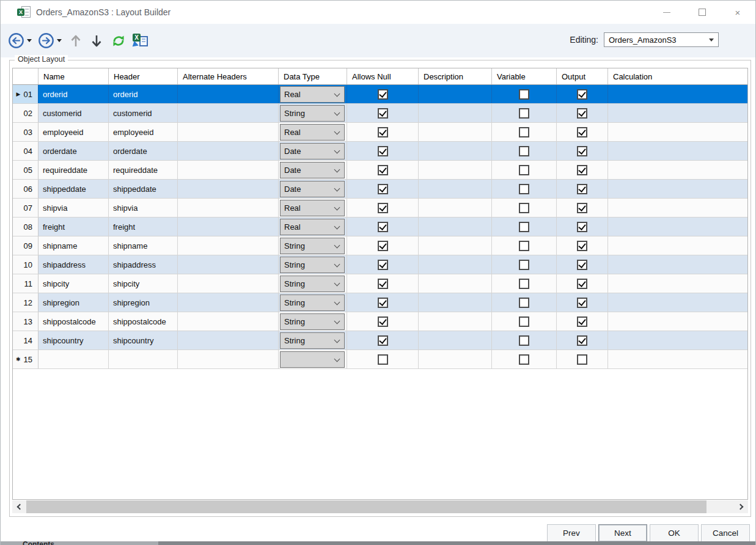 The height and width of the screenshot is (545, 756). Describe the element at coordinates (313, 170) in the screenshot. I see `data-type-cell: Date` at that location.